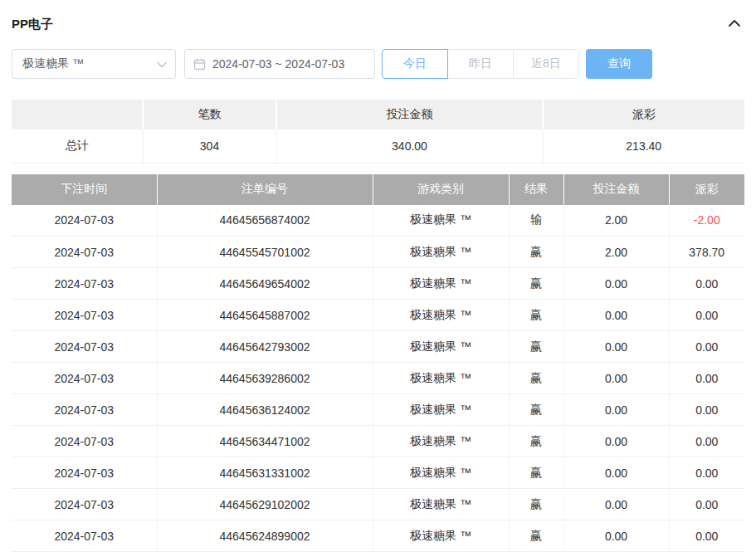 The width and height of the screenshot is (756, 552). What do you see at coordinates (265, 379) in the screenshot?
I see `order-id-cell: 44645639286002` at bounding box center [265, 379].